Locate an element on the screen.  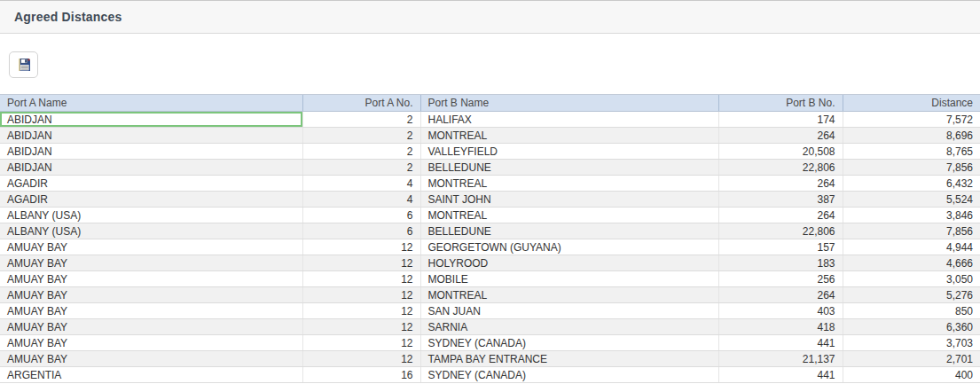
table-cell: 7,572 is located at coordinates (912, 120).